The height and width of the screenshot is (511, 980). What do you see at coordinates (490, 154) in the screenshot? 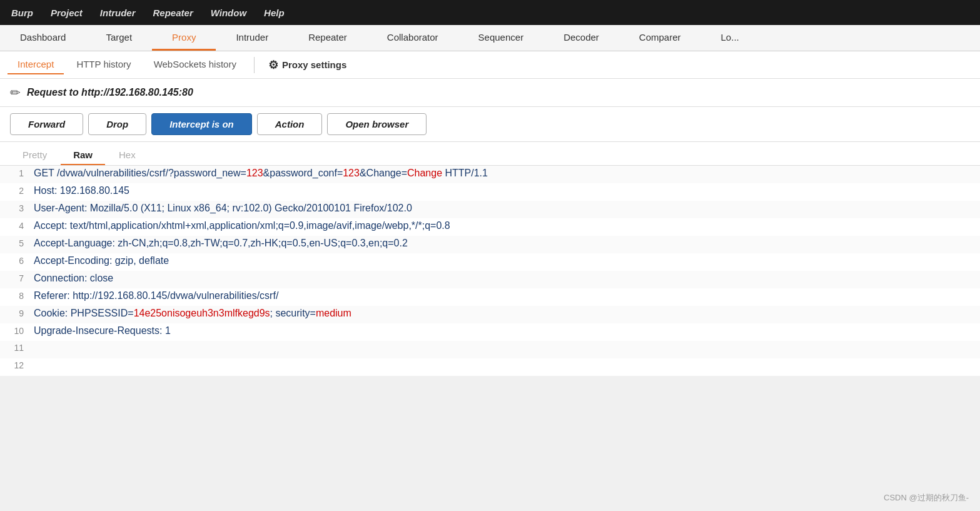
I see `view-tabs: Pretty Raw Hex` at bounding box center [490, 154].